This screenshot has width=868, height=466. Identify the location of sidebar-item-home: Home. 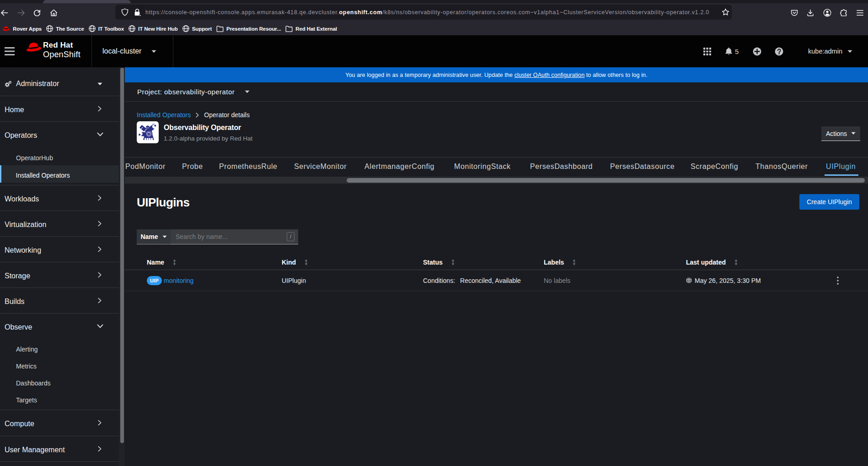
(59, 108).